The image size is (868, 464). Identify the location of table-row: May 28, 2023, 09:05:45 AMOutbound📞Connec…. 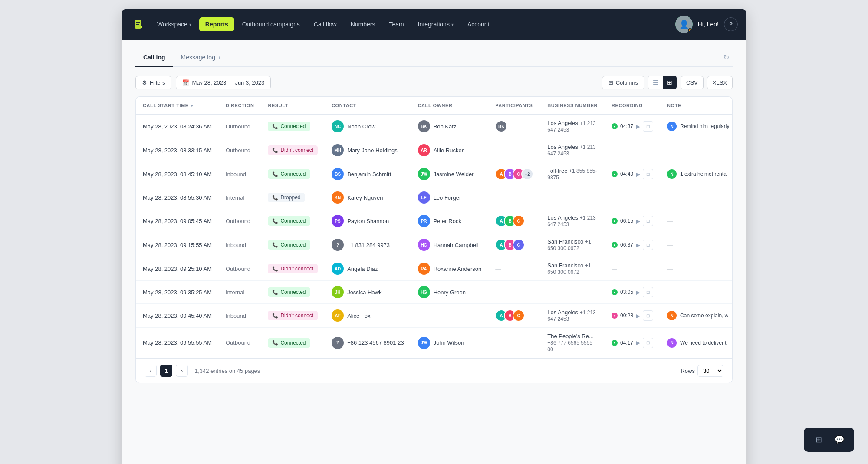
(434, 221).